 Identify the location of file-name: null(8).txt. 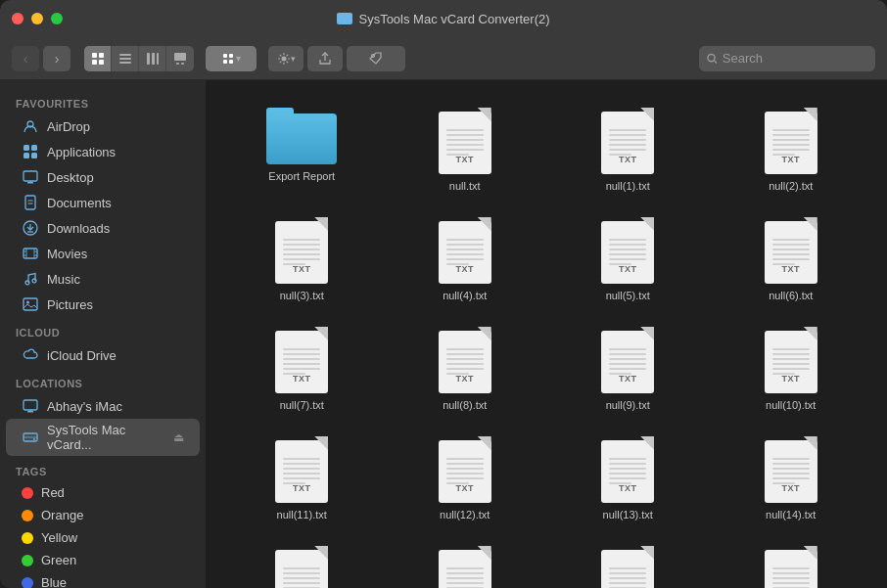
(464, 405).